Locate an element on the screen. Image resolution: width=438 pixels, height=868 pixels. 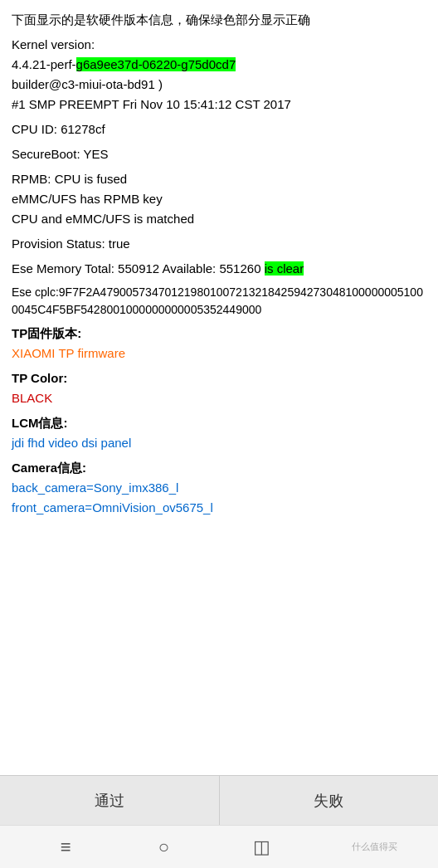
ese-cplc-value: 9F7F2A4790057347012198010072132184259427… is located at coordinates (217, 300).